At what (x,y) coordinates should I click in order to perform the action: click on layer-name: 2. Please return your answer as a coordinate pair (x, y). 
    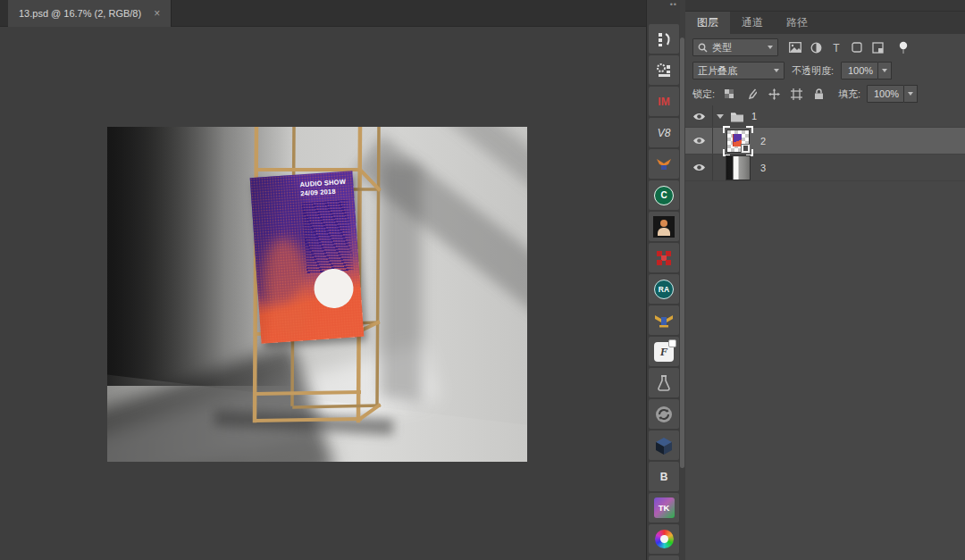
    Looking at the image, I should click on (763, 141).